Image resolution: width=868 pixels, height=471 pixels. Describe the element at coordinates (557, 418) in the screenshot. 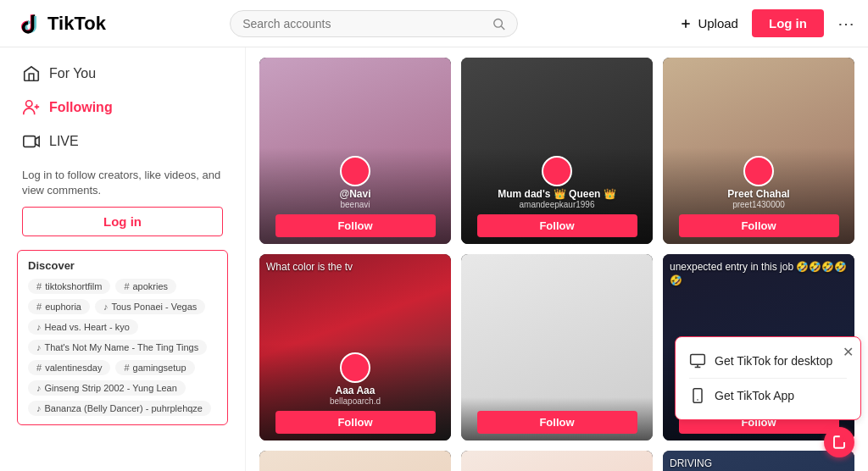

I see `video-overlay: Follow` at that location.